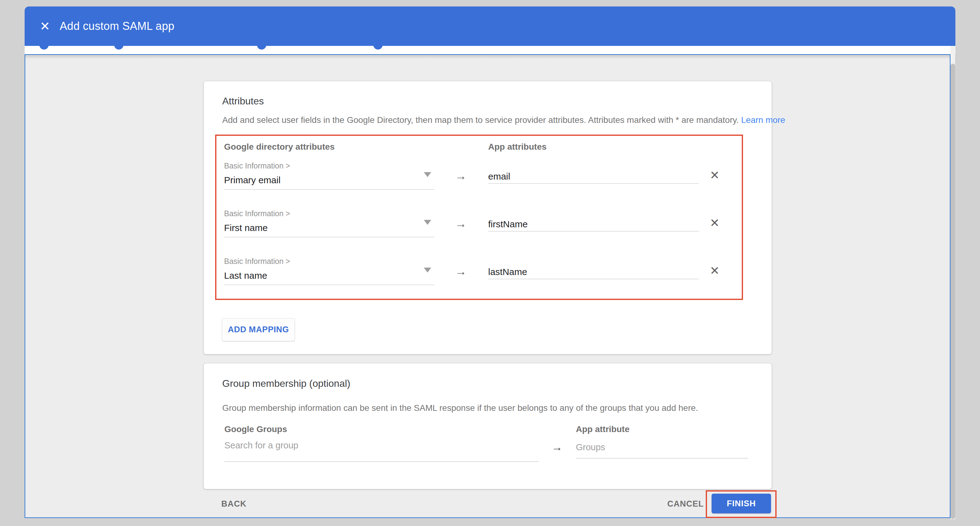  I want to click on group-membership-card: Group membership (optional) Group member…, so click(488, 426).